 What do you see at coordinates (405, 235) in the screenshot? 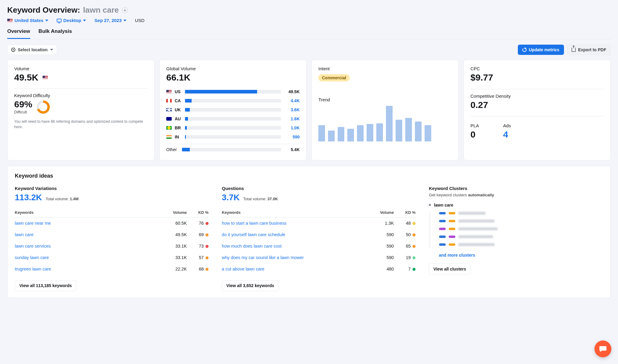
I see `kw-kd: 50` at bounding box center [405, 235].